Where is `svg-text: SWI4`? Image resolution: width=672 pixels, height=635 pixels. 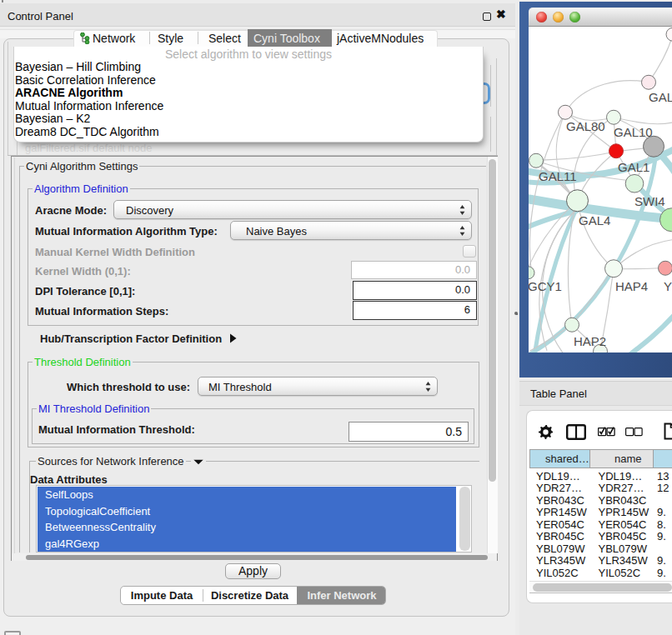
svg-text: SWI4 is located at coordinates (650, 200).